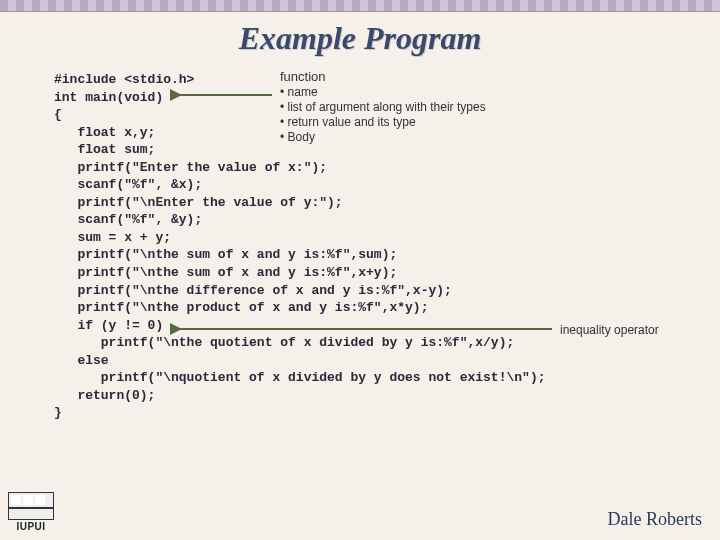  What do you see at coordinates (31, 512) in the screenshot?
I see `iupui-logo: IUPUI` at bounding box center [31, 512].